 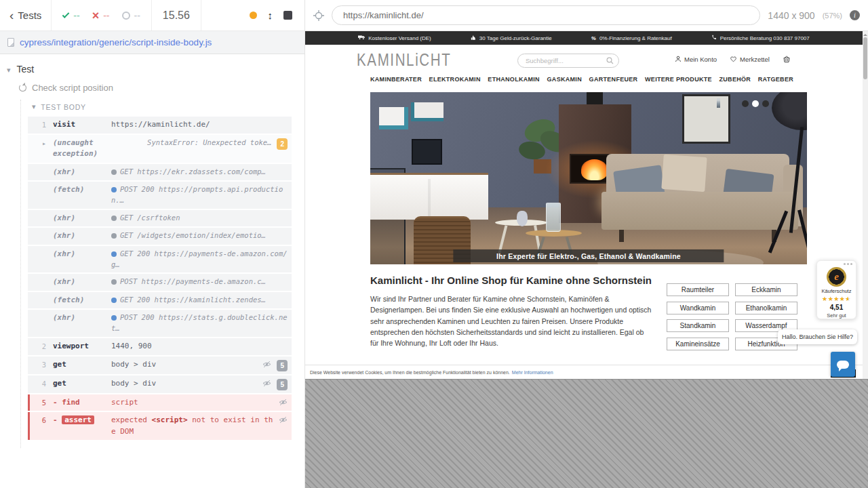 I want to click on command-message: POST 200 https://prompts.api.production.…, so click(x=199, y=195).